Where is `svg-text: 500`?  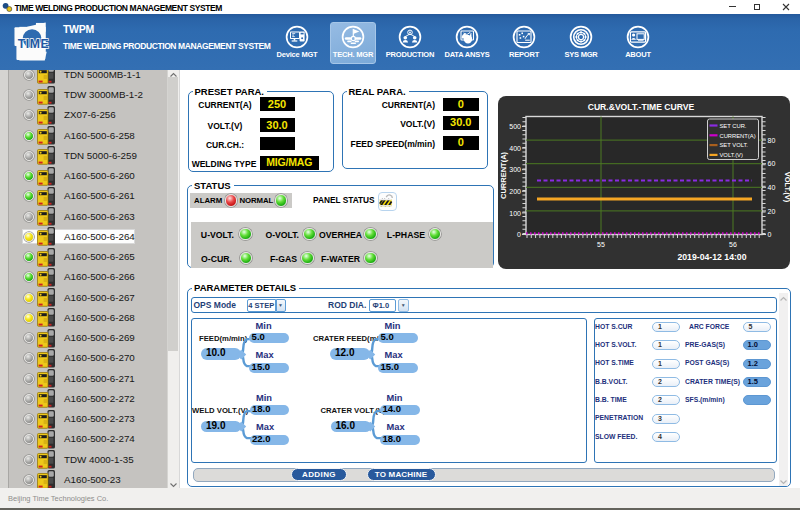
svg-text: 500 is located at coordinates (515, 126).